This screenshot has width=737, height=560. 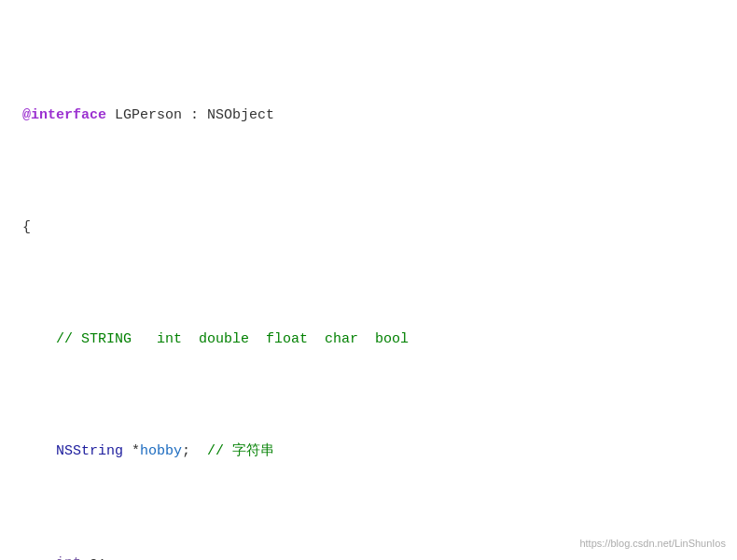 I want to click on code-line-1: @interface LGPerson : NSObject, so click(x=368, y=116).